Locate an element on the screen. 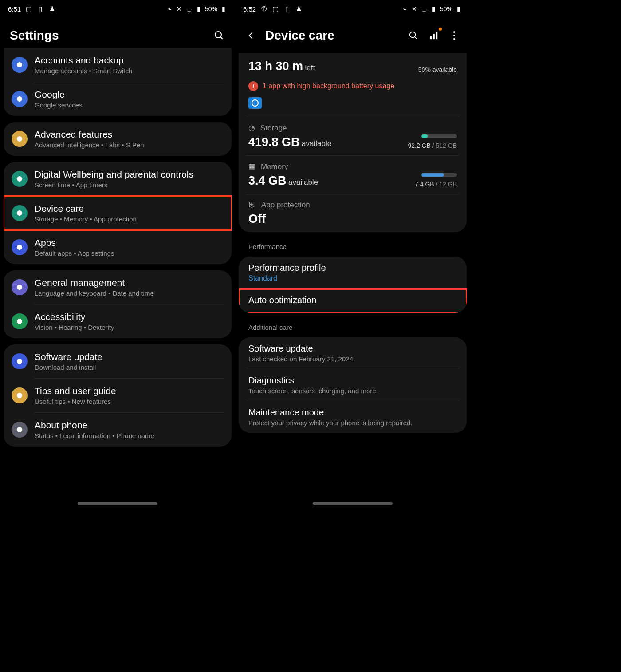  item-title: Performance profile is located at coordinates (353, 268).